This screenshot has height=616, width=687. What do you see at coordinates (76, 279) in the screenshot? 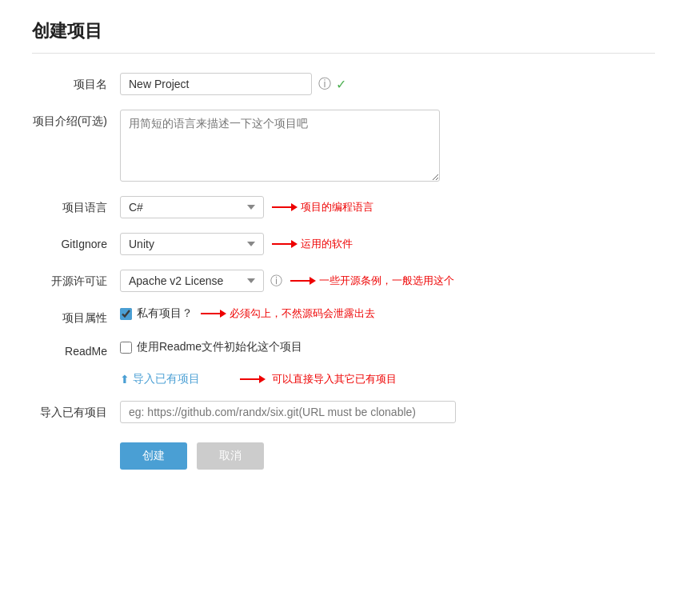
I see `open-license-label: 开源许可证` at bounding box center [76, 279].